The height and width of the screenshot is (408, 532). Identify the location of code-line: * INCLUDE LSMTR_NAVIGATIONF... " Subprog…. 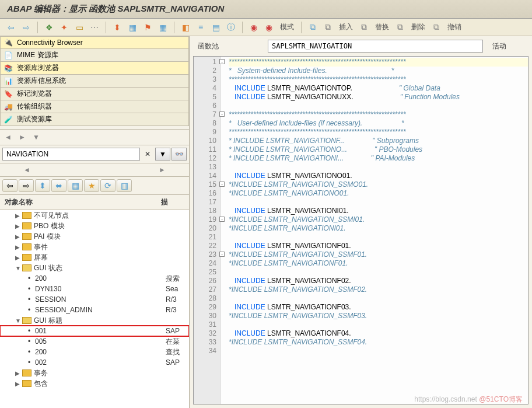
(378, 141).